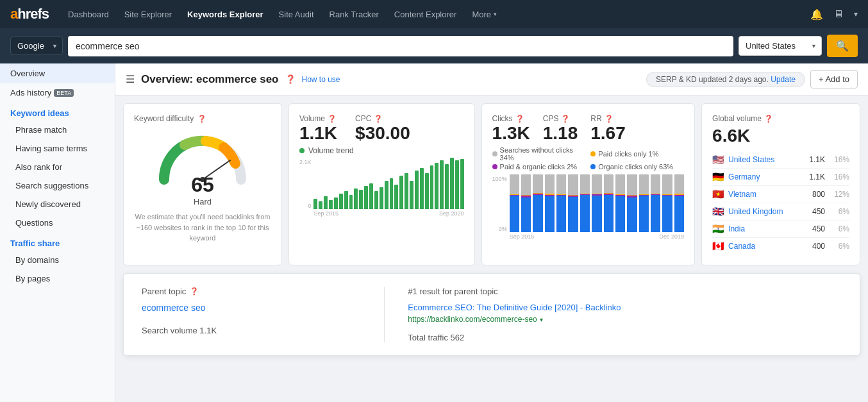  What do you see at coordinates (130, 80) in the screenshot?
I see `menu-icon: ☰` at bounding box center [130, 80].